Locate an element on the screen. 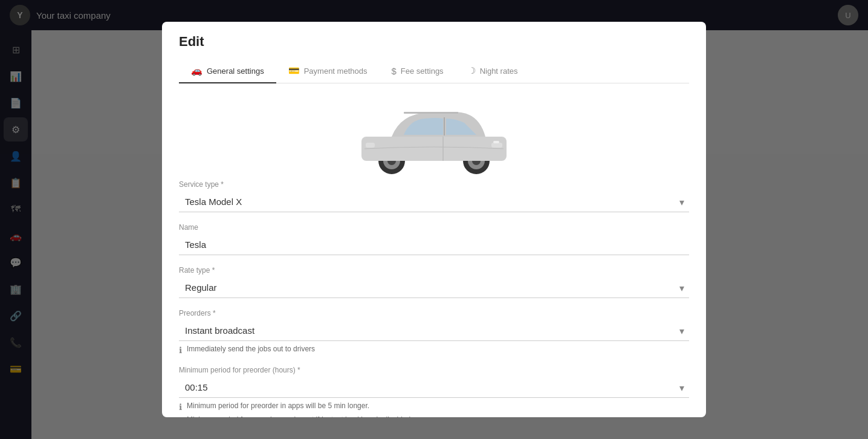 The width and height of the screenshot is (868, 439). preorders-info: ℹ Immediately send the jobs out to drive… is located at coordinates (434, 350).